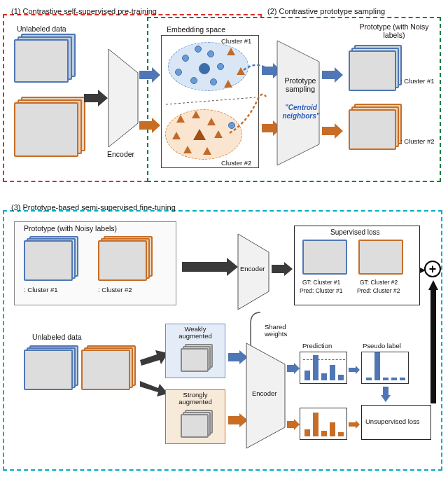  What do you see at coordinates (200, 134) in the screenshot?
I see `c2-centroid` at bounding box center [200, 134].